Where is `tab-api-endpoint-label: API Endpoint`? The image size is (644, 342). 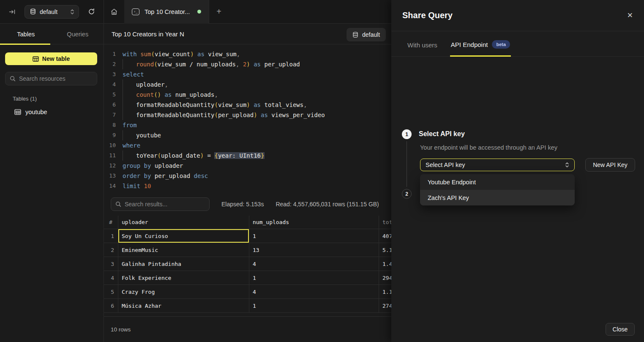 tab-api-endpoint-label: API Endpoint is located at coordinates (469, 45).